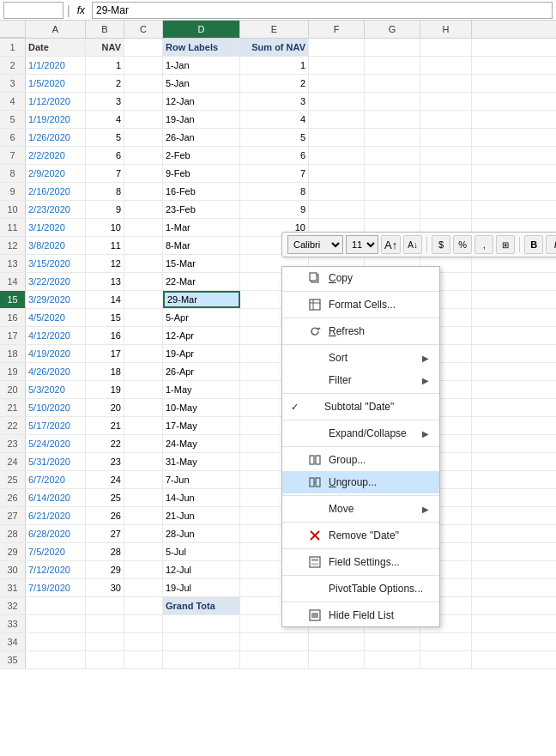 Image resolution: width=556 pixels, height=756 pixels. I want to click on cell-a: 7/19/2020, so click(56, 588).